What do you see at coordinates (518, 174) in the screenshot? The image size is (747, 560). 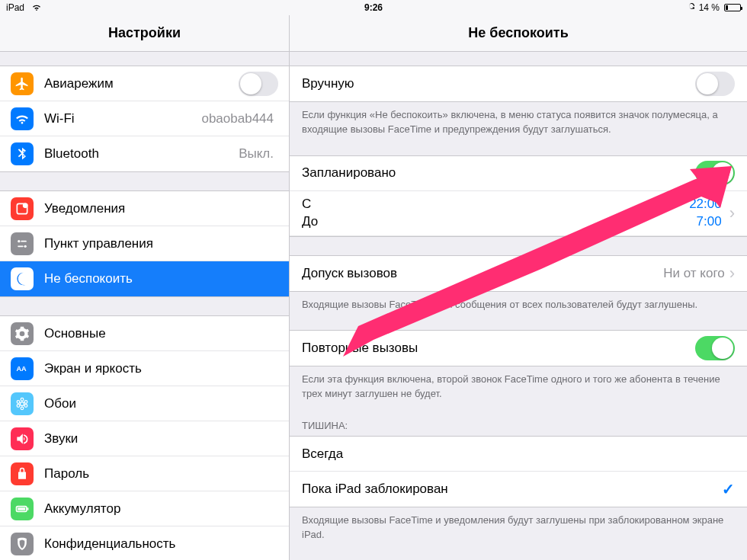 I see `scheduled-row: Запланировано` at bounding box center [518, 174].